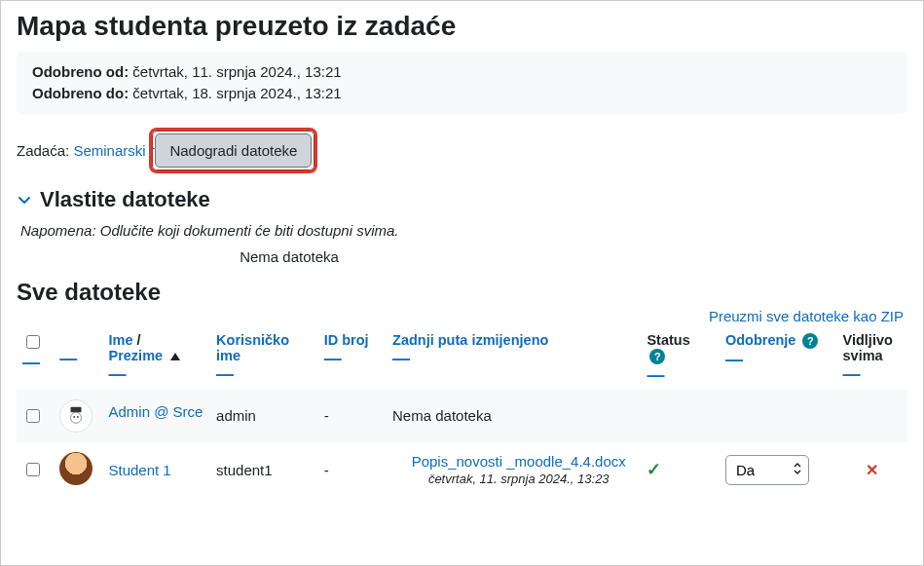 The height and width of the screenshot is (566, 924). Describe the element at coordinates (654, 470) in the screenshot. I see `check-icon: ✓` at that location.